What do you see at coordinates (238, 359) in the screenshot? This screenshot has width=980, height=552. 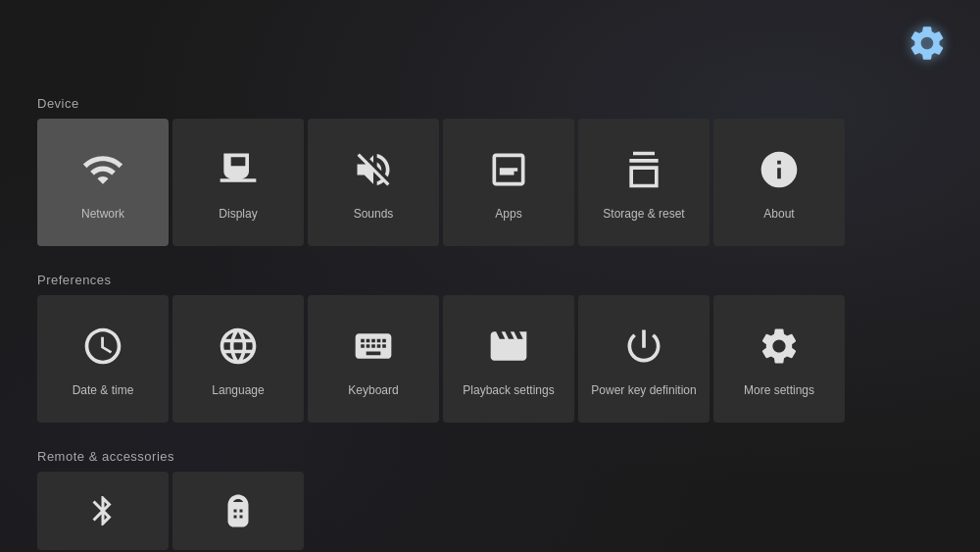 I see `tile-language: Language` at bounding box center [238, 359].